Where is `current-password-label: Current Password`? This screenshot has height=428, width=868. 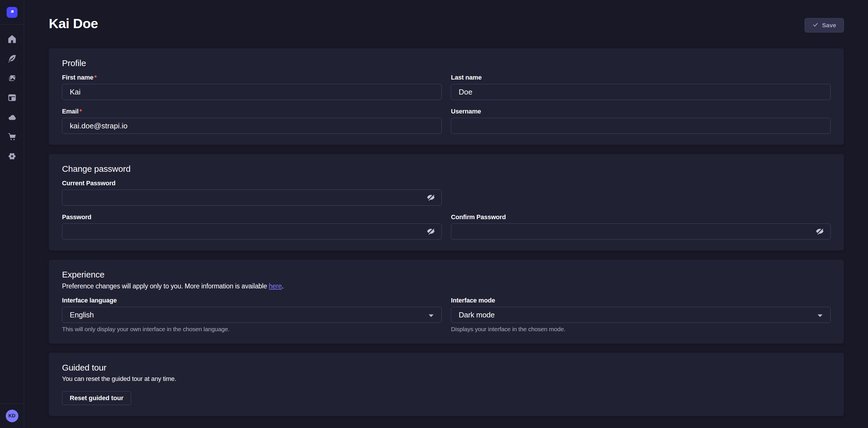
current-password-label: Current Password is located at coordinates (252, 183).